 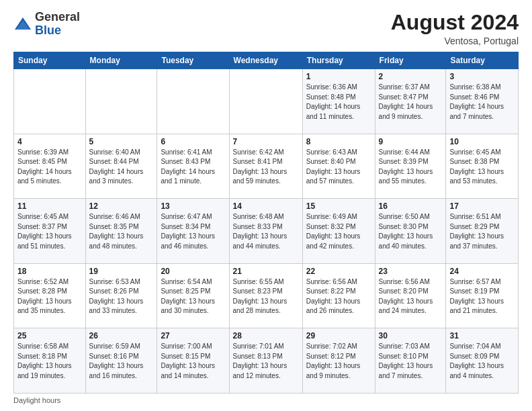 I want to click on day-info: Sunrise: 6:56 AM Sunset: 8:22 PM Dayligh…, so click(x=339, y=297).